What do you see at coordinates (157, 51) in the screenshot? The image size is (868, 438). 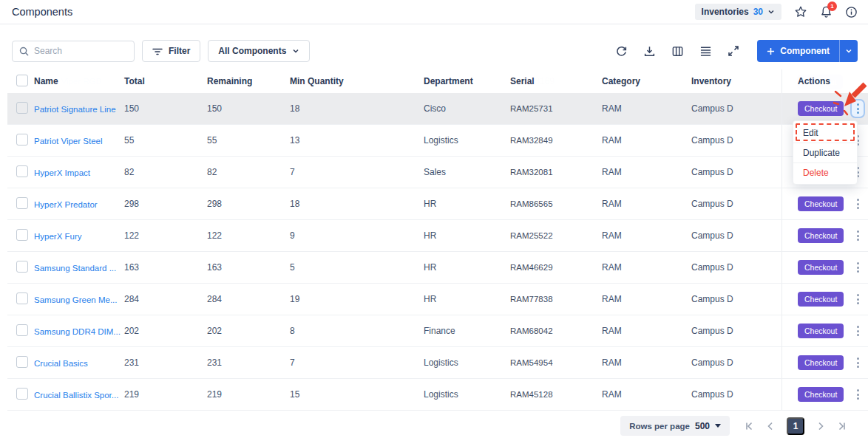 I see `filter-lines-icon` at bounding box center [157, 51].